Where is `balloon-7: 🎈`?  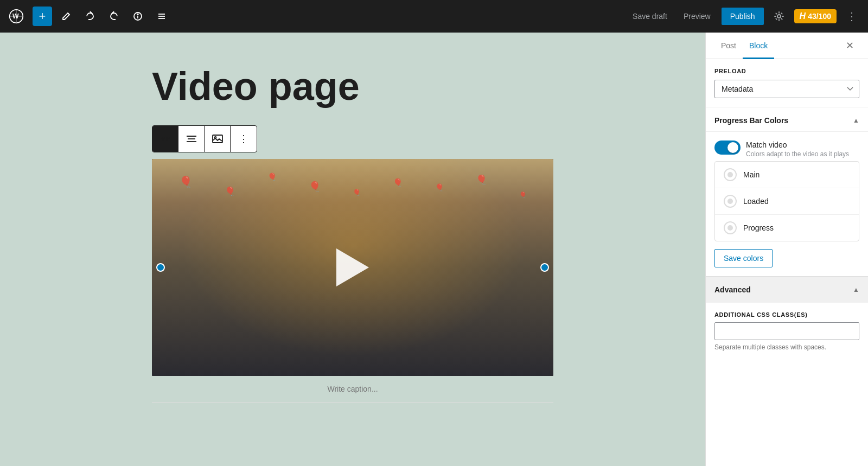
balloon-7: 🎈 is located at coordinates (439, 188).